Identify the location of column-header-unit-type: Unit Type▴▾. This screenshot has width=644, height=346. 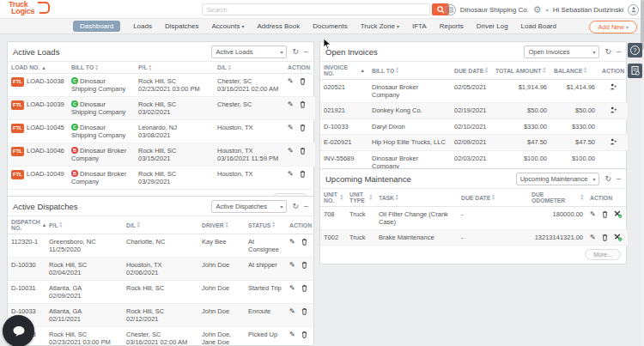
(361, 197).